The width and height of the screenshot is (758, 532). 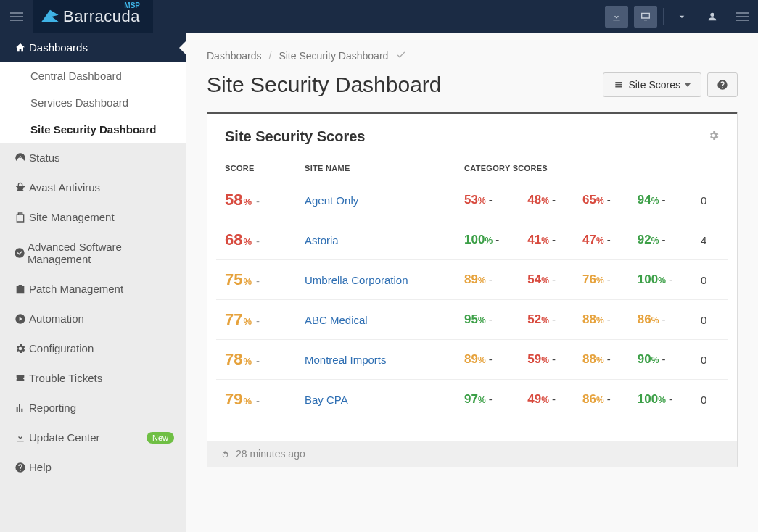 I want to click on header-actions: Site Scores, so click(x=670, y=85).